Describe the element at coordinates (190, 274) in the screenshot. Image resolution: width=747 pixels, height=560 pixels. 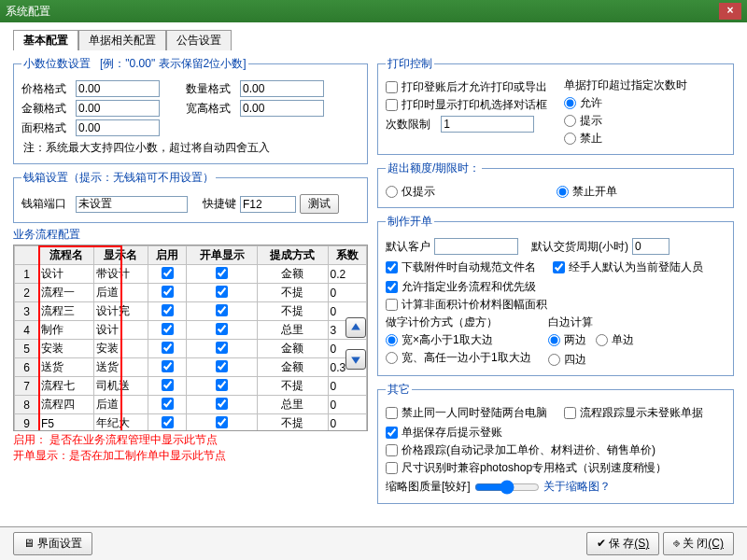
I see `table-row: 1设计带设计金额0.2` at that location.